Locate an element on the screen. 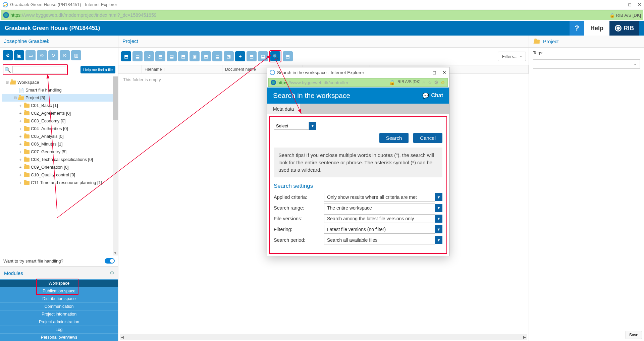 This screenshot has height=341, width=644. tab-metadata: Meta data is located at coordinates (284, 109).